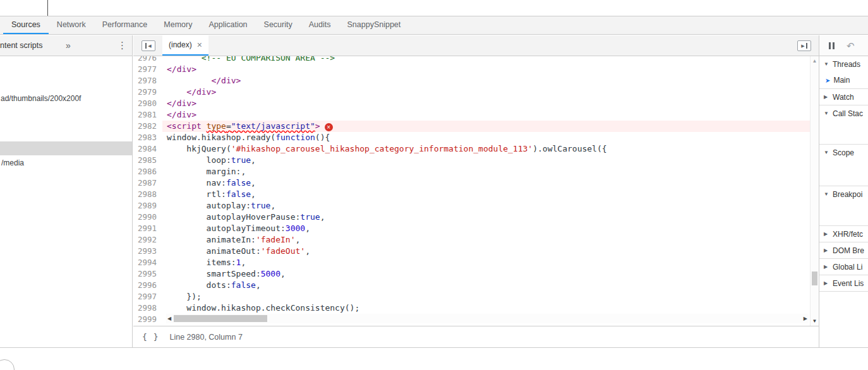  Describe the element at coordinates (843, 97) in the screenshot. I see `section-label: Watch` at that location.